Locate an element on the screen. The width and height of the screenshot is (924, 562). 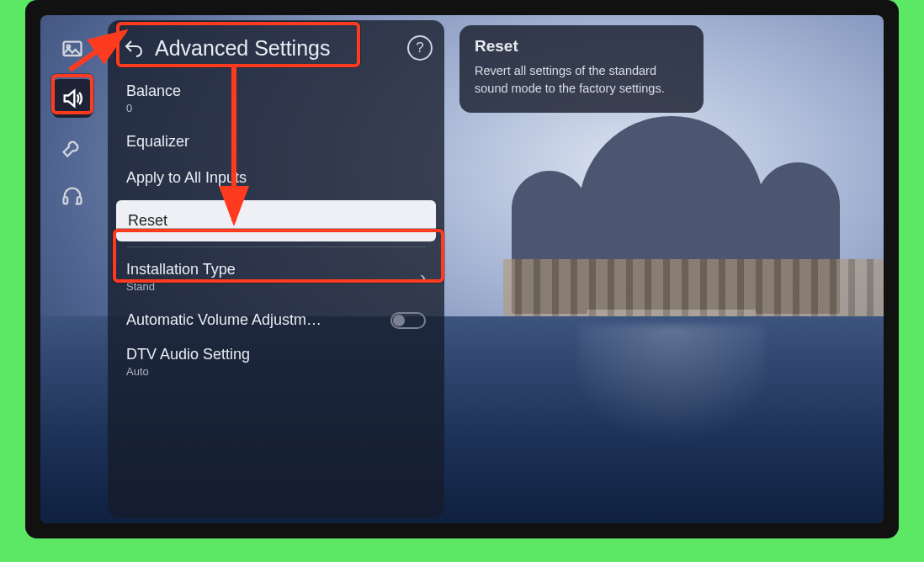
menu-item-label: Apply to All Inputs is located at coordinates (187, 178).